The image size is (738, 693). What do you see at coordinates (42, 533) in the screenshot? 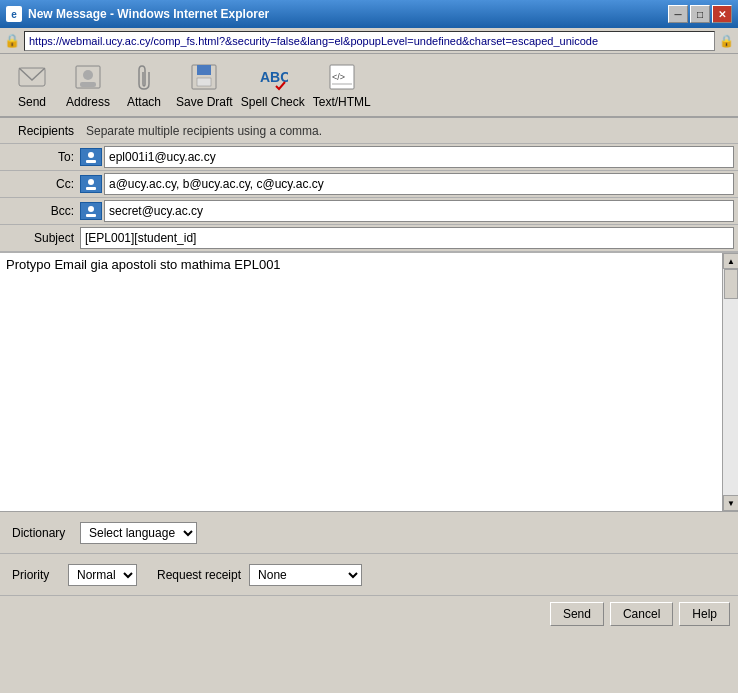
I see `dictionary-label: Dictionary` at bounding box center [42, 533].